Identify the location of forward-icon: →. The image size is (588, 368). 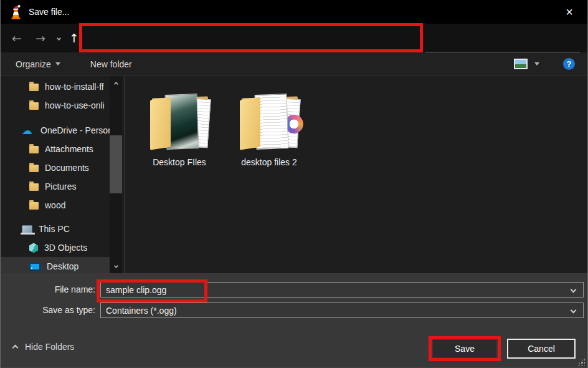
(40, 38).